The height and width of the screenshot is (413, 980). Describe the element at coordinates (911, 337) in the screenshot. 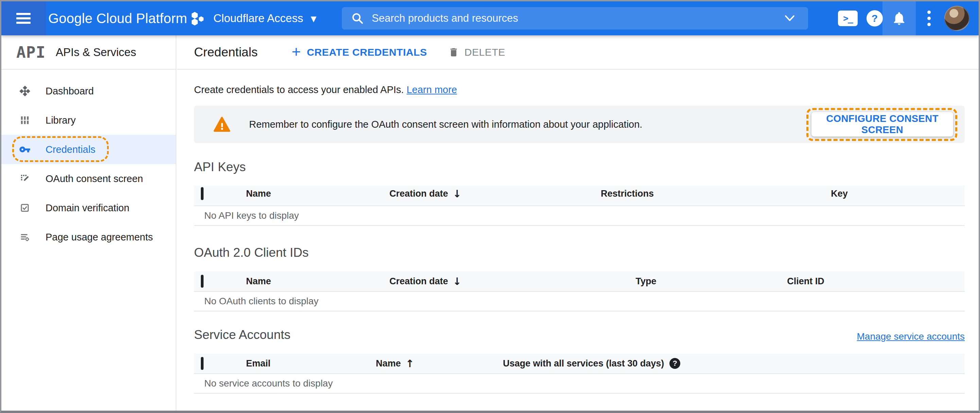

I see `manage-service-accounts-link: Manage service accounts` at that location.